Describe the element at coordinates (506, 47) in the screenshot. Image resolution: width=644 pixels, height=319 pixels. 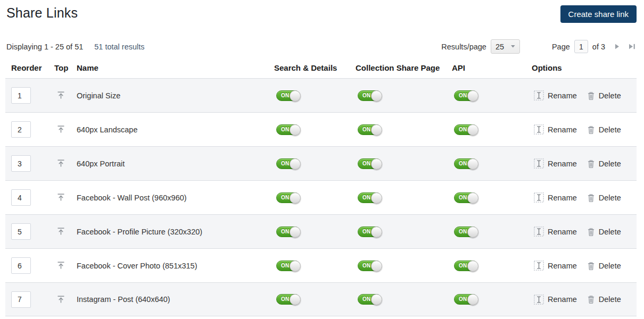
I see `results-per-page-select: 25` at that location.